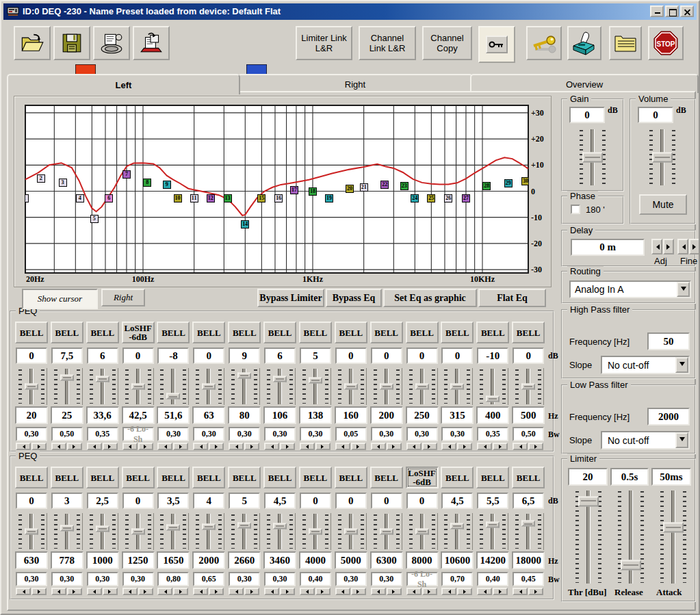 The height and width of the screenshot is (615, 700). I want to click on tab-left: Left, so click(123, 84).